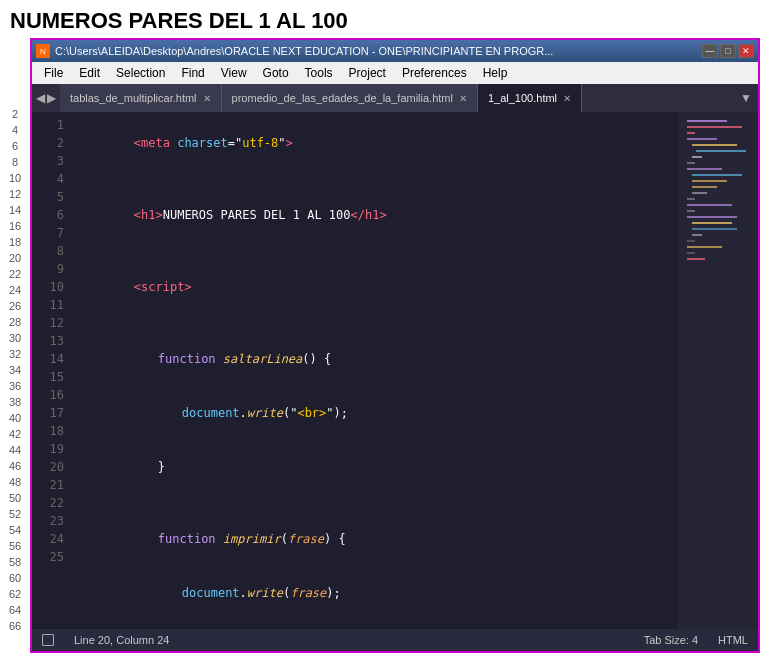 The height and width of the screenshot is (654, 763). I want to click on page-title: NUMEROS PARES DEL 1 AL 100, so click(382, 19).